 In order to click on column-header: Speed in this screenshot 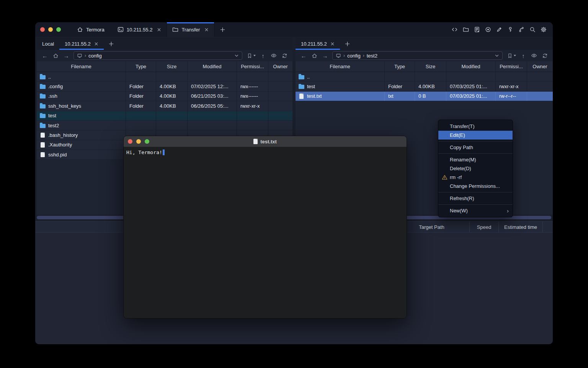, I will do `click(484, 227)`.